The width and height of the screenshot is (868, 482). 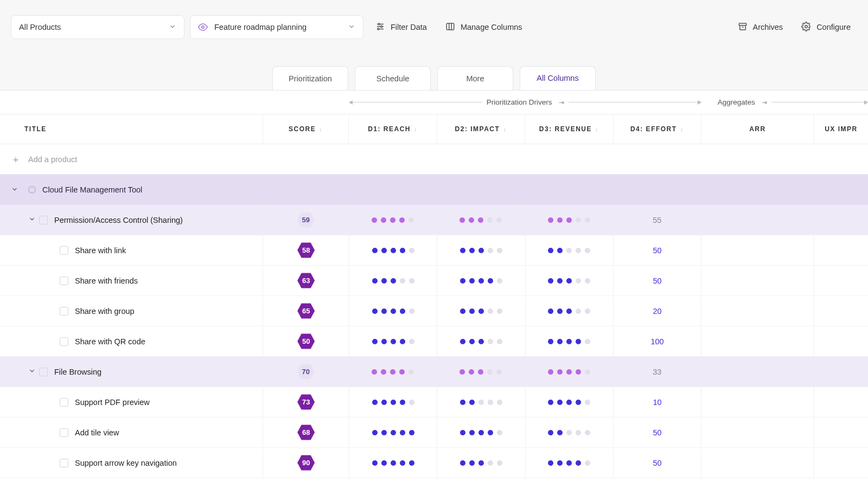 What do you see at coordinates (110, 342) in the screenshot?
I see `item-name: Share with QR code` at bounding box center [110, 342].